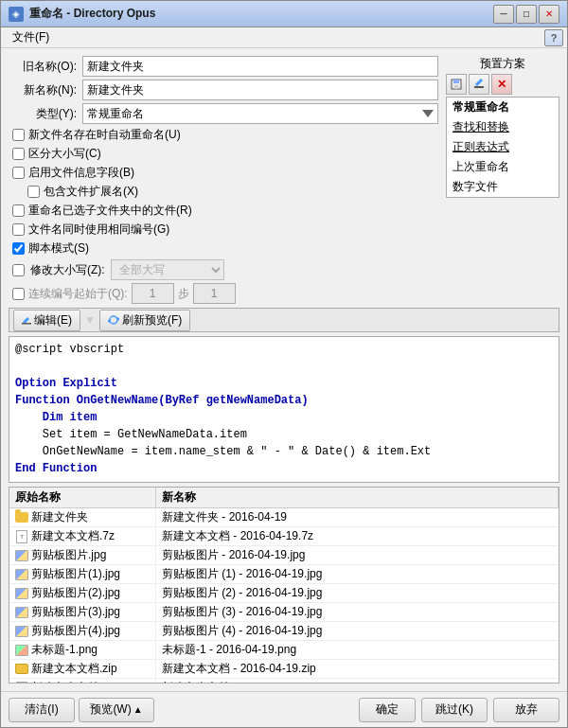 The image size is (568, 728). What do you see at coordinates (503, 64) in the screenshot?
I see `preset-title: 预置方案` at bounding box center [503, 64].